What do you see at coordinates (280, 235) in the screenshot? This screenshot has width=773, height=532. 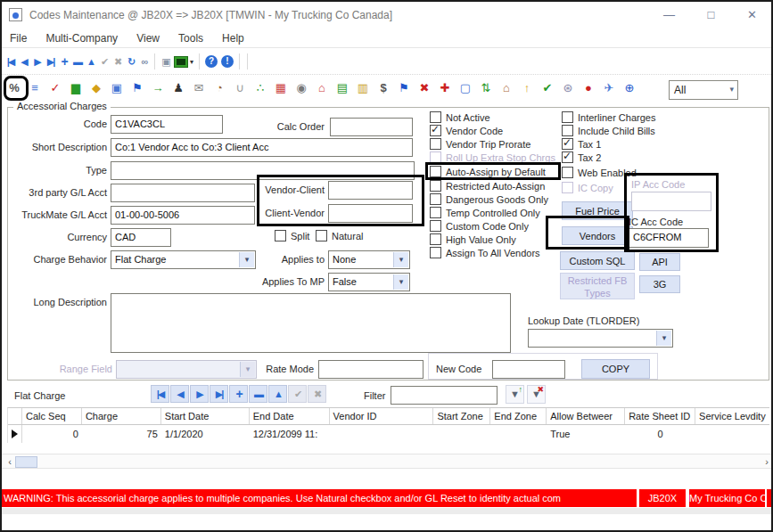 I see `split-checkbox` at bounding box center [280, 235].